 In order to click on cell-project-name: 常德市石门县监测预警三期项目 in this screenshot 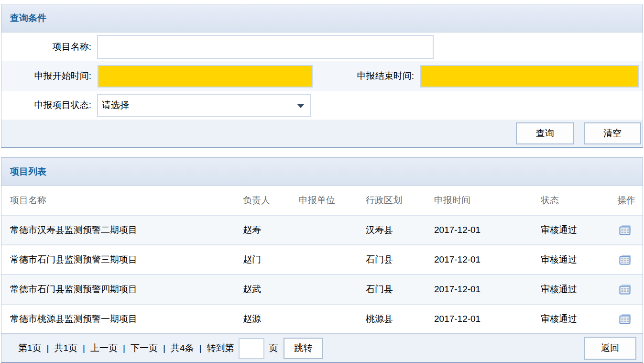, I will do `click(126, 260)`.